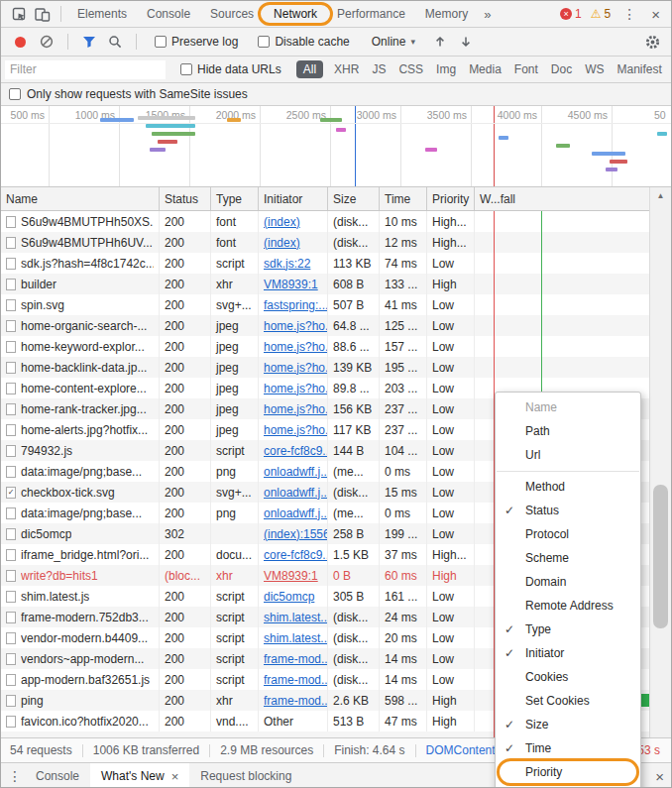 The width and height of the screenshot is (672, 788). I want to click on table-row: builder200xhrVM8939:1608 B133 ...High, so click(326, 283).